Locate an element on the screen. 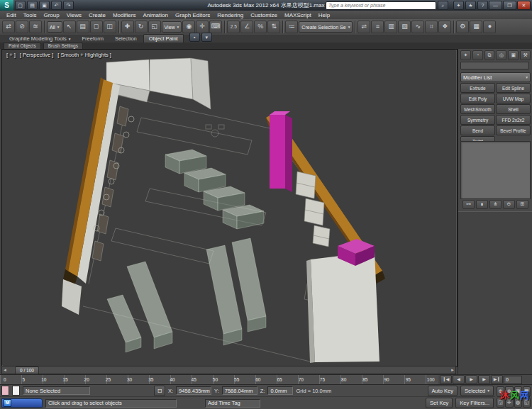  z-coordinate-field: 0.0mm is located at coordinates (280, 391).